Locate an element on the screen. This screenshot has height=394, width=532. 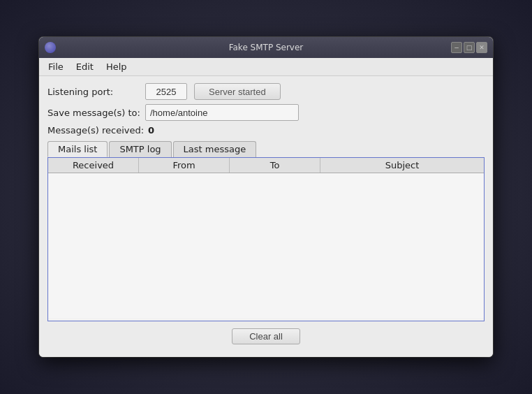
tab-mails-list: Mails list is located at coordinates (77, 149).